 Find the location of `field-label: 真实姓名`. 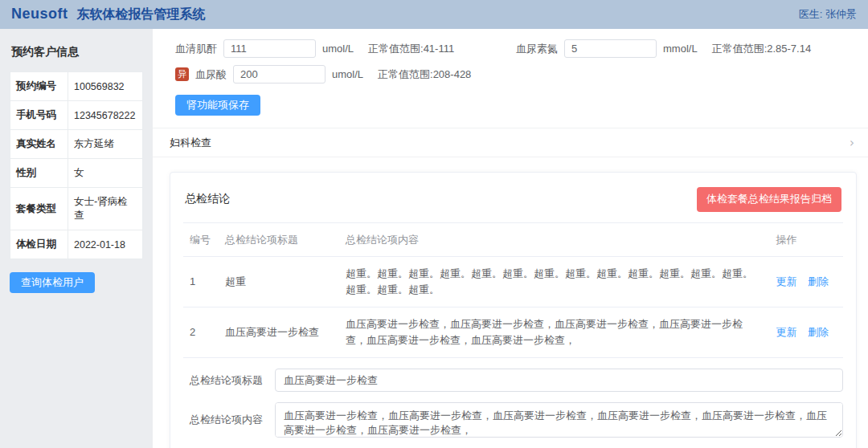

field-label: 真实姓名 is located at coordinates (39, 145).